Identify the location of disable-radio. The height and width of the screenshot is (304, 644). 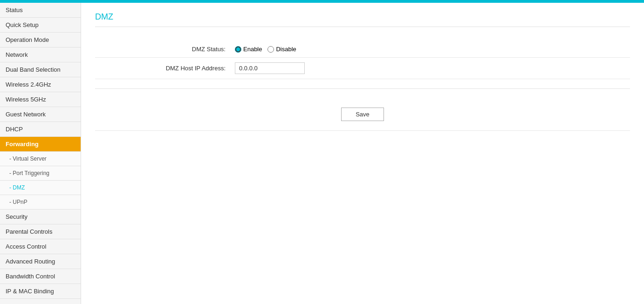
(271, 49).